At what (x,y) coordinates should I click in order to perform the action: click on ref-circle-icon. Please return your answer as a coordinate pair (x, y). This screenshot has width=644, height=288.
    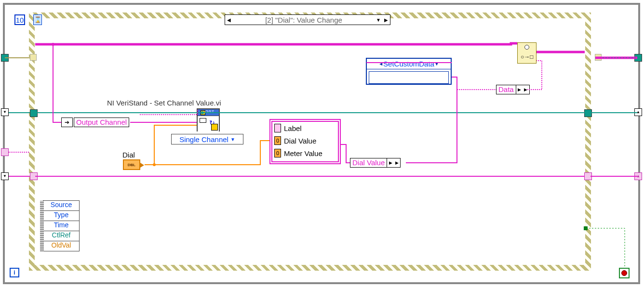
    Looking at the image, I should click on (527, 47).